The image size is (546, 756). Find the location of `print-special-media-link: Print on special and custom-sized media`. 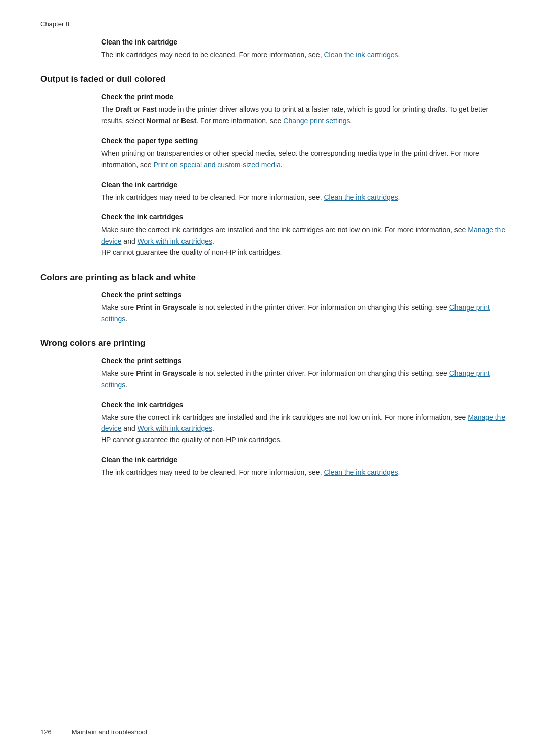

print-special-media-link: Print on special and custom-sized media is located at coordinates (217, 165).